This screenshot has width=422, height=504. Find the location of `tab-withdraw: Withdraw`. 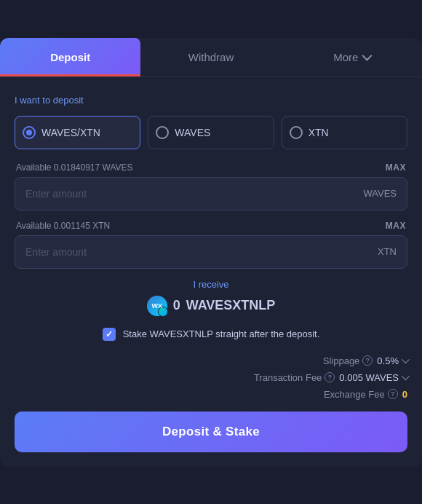

tab-withdraw: Withdraw is located at coordinates (211, 57).